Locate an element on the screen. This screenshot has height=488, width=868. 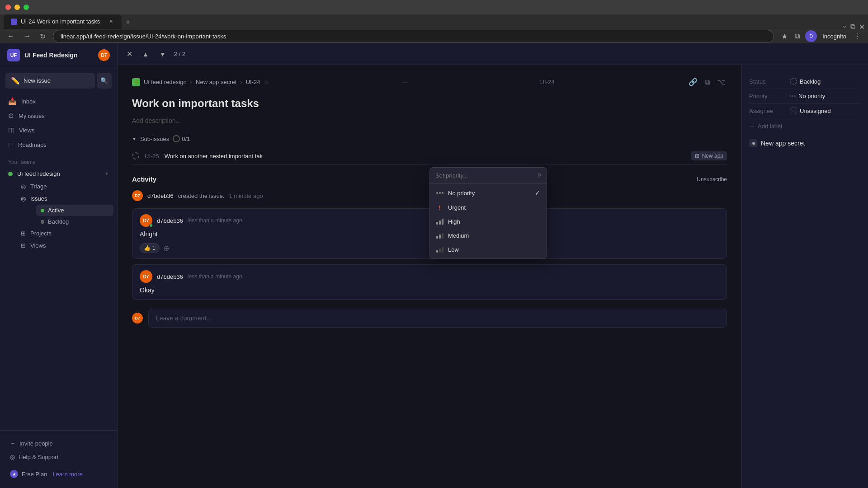
reaction-count-0: 1 is located at coordinates (154, 248).